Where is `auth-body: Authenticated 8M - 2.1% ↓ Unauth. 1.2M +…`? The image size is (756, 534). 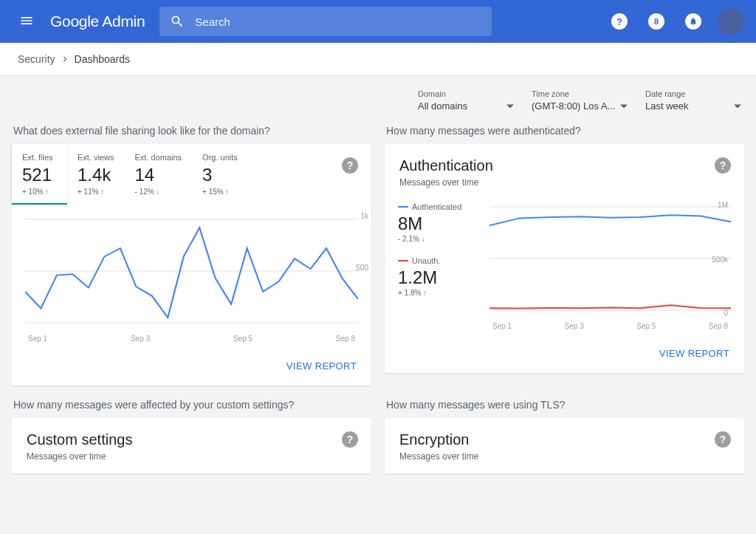
auth-body: Authenticated 8M - 2.1% ↓ Unauth. 1.2M +… is located at coordinates (564, 263).